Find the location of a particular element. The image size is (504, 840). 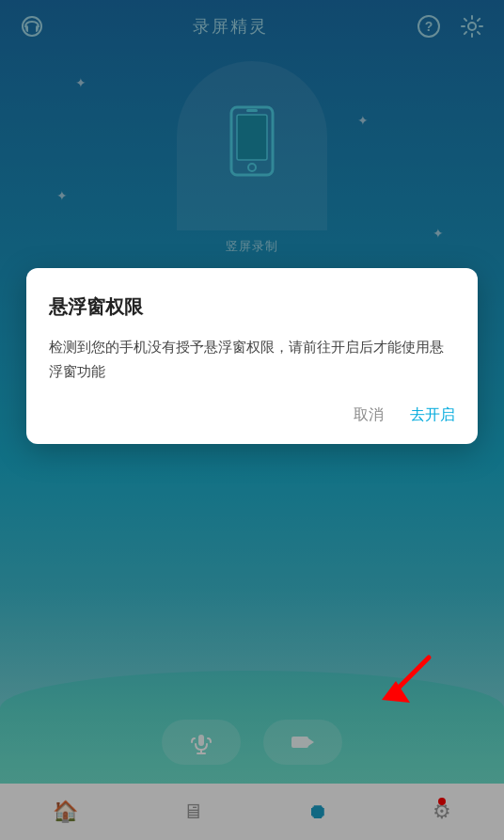

dialog-title: 悬浮窗权限 is located at coordinates (252, 307).